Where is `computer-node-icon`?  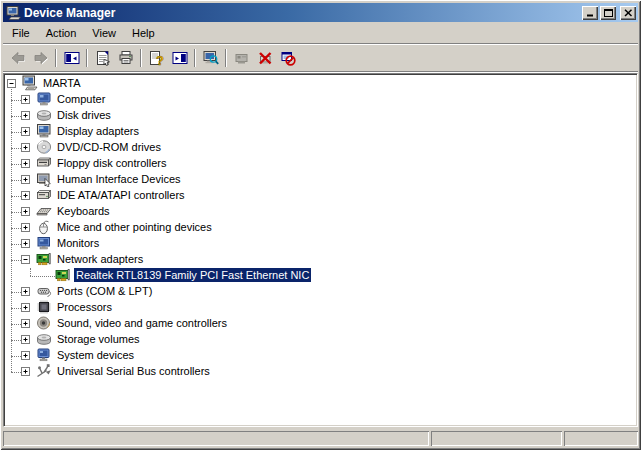
computer-node-icon is located at coordinates (44, 99).